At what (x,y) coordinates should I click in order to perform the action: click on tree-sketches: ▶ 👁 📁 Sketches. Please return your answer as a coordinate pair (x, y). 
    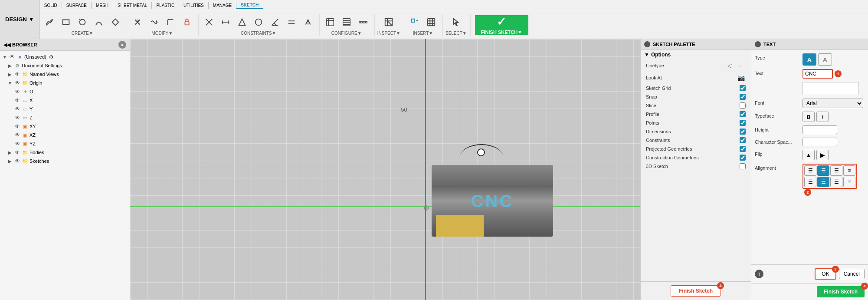
    Looking at the image, I should click on (65, 161).